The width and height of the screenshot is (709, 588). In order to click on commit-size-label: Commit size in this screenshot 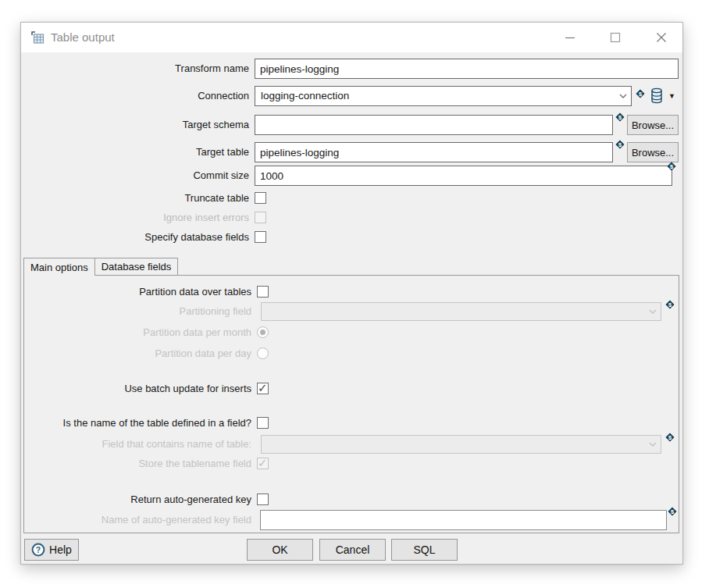, I will do `click(135, 176)`.